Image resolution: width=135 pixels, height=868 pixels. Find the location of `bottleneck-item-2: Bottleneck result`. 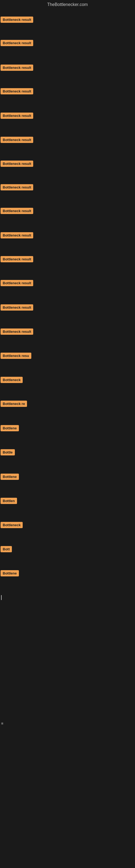

bottleneck-item-2: Bottleneck result is located at coordinates (17, 43).